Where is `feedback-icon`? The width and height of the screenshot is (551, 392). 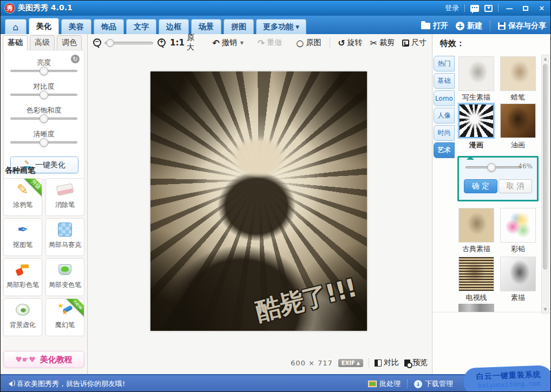
feedback-icon is located at coordinates (475, 9).